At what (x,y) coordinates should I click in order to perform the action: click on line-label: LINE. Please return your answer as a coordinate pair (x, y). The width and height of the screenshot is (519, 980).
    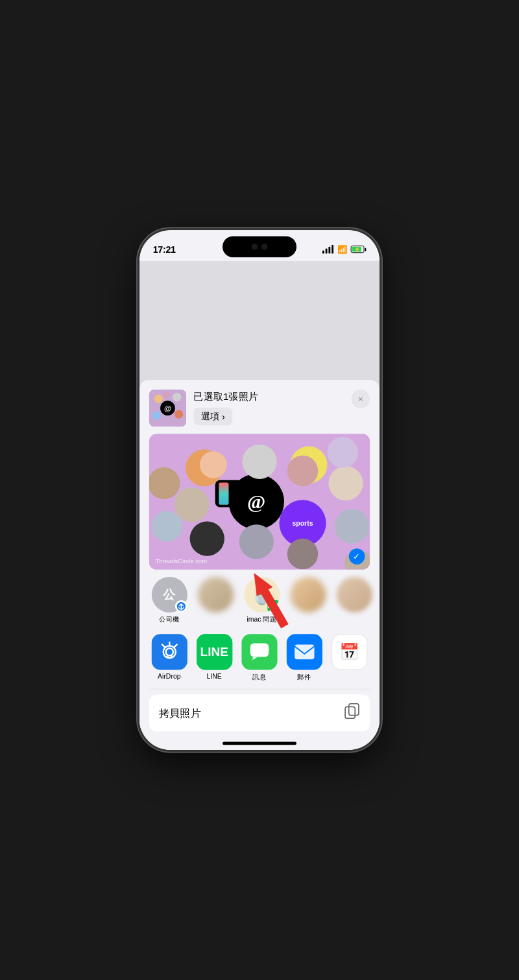
    Looking at the image, I should click on (214, 675).